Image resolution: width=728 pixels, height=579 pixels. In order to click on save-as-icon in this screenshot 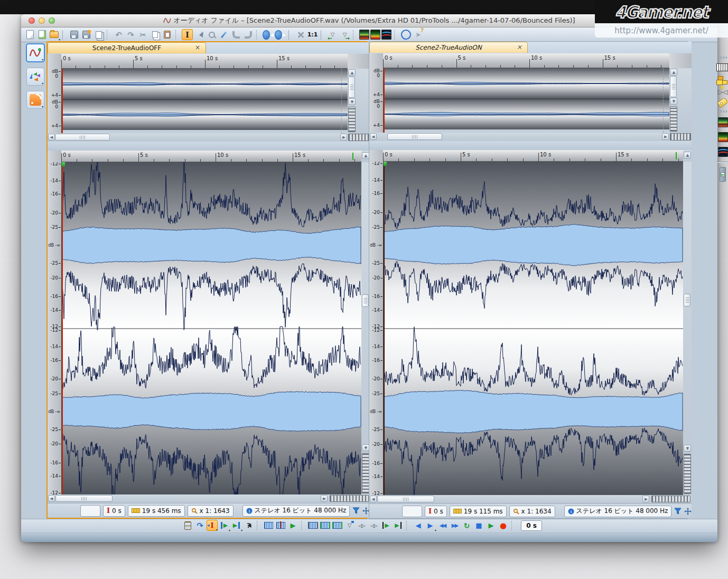, I will do `click(87, 35)`.